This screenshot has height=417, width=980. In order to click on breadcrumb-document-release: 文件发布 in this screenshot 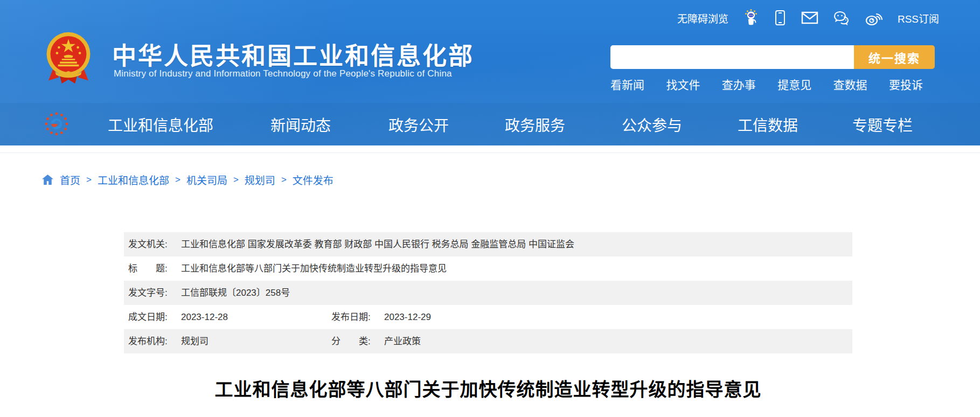, I will do `click(313, 180)`.